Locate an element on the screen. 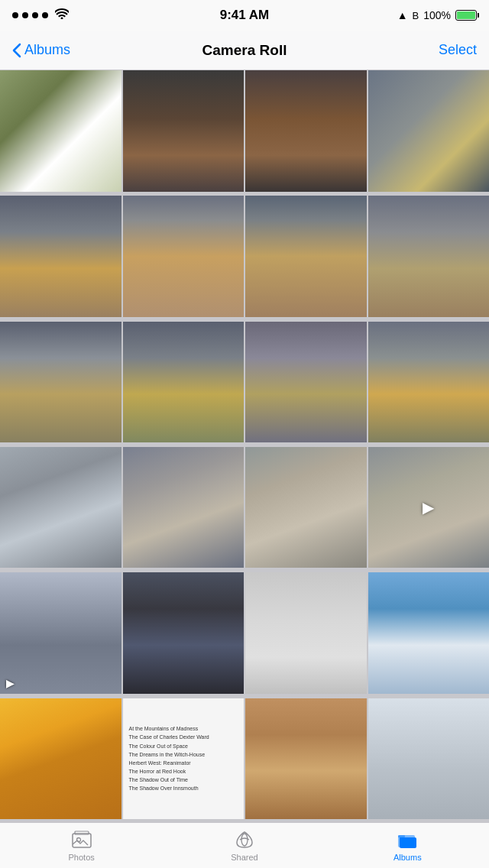 This screenshot has height=868, width=489. battery-fill is located at coordinates (466, 15).